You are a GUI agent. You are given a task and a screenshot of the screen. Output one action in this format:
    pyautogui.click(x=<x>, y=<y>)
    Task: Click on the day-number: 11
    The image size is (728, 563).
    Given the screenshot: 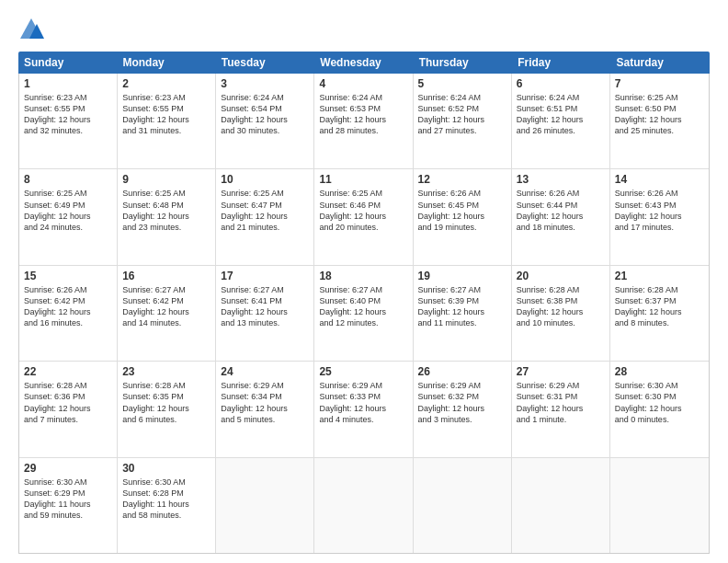 What is the action you would take?
    pyautogui.click(x=363, y=179)
    